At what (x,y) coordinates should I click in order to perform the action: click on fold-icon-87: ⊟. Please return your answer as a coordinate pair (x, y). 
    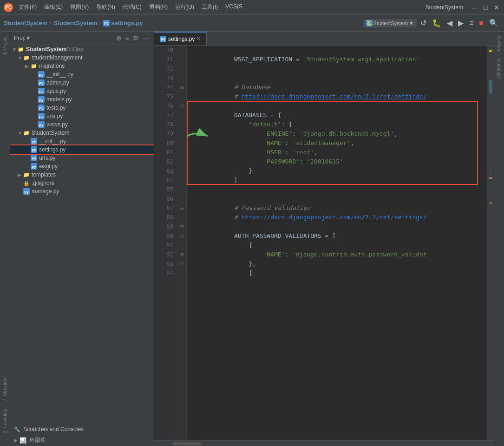
    Looking at the image, I should click on (182, 208).